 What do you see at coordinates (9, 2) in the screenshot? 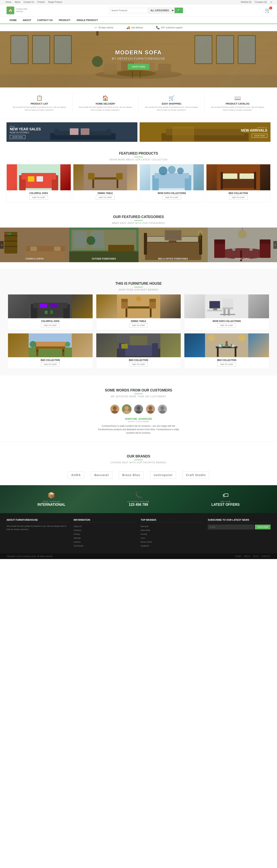
I see `topbar-home: Home` at bounding box center [9, 2].